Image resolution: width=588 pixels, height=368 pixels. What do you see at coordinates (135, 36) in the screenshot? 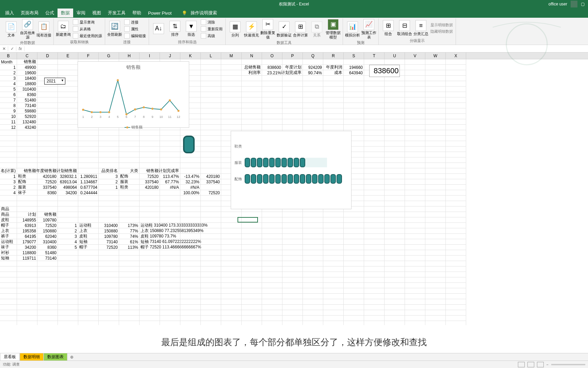
I see `edit-links-button: 编辑链接` at bounding box center [135, 36].